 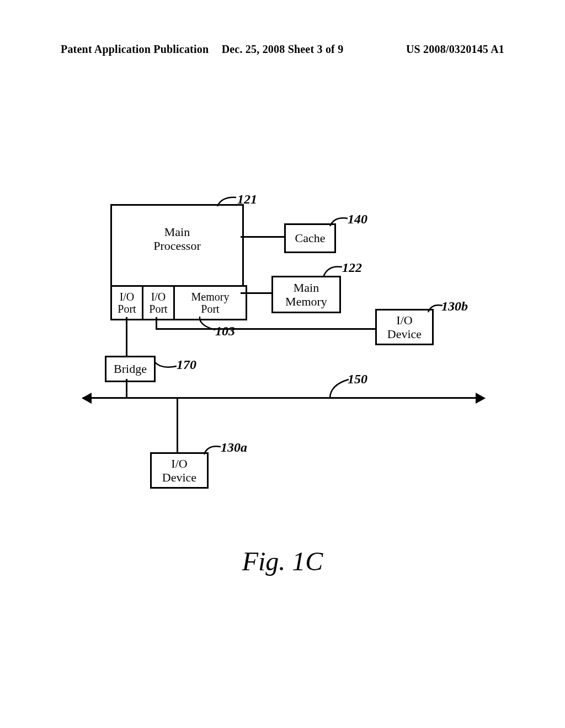 What do you see at coordinates (158, 303) in the screenshot?
I see `block-io-port-2: I/O Port` at bounding box center [158, 303].